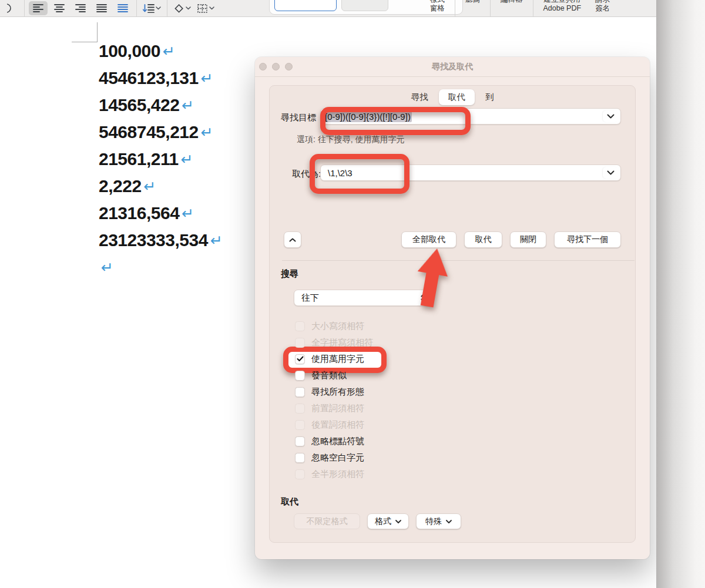 The image size is (705, 588). Describe the element at coordinates (338, 392) in the screenshot. I see `checkbox-label: 尋找所有形態` at that location.